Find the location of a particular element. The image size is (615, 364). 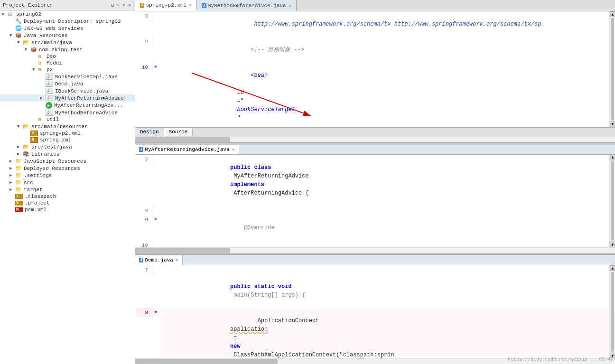

tree-item-myafterreturning-run: ▶ MyAfterReturningAdv... is located at coordinates (67, 105).